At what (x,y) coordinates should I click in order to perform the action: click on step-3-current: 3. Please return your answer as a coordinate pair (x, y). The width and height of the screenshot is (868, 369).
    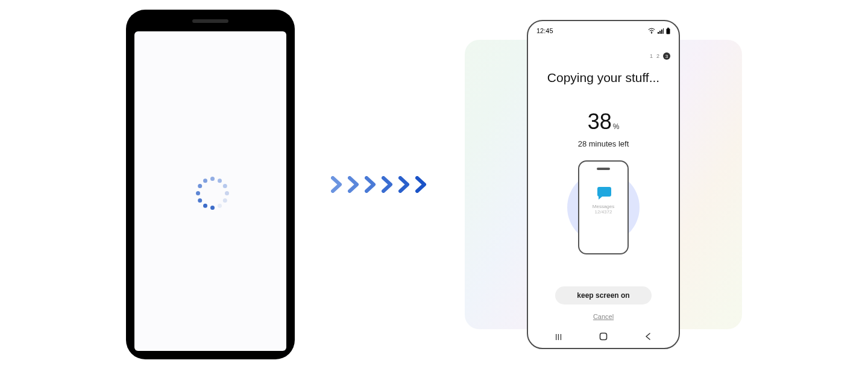
    Looking at the image, I should click on (667, 56).